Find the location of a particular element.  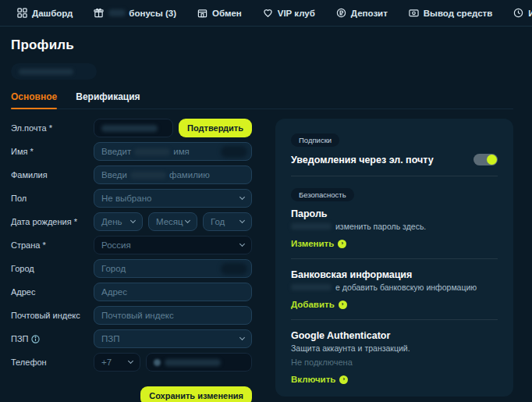

nav-item-label: Обмен is located at coordinates (227, 13).